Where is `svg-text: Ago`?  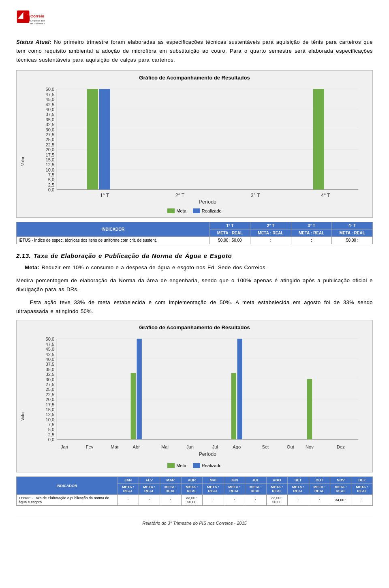
svg-text: Ago is located at coordinates (237, 447).